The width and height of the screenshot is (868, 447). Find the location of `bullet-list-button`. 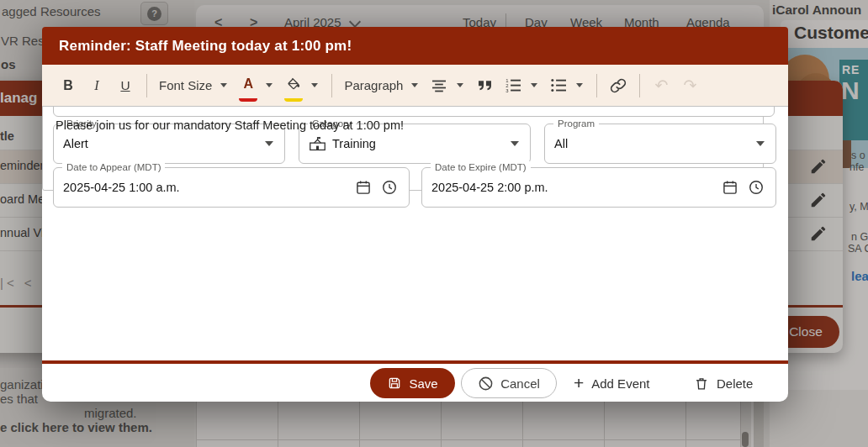

bullet-list-button is located at coordinates (558, 86).